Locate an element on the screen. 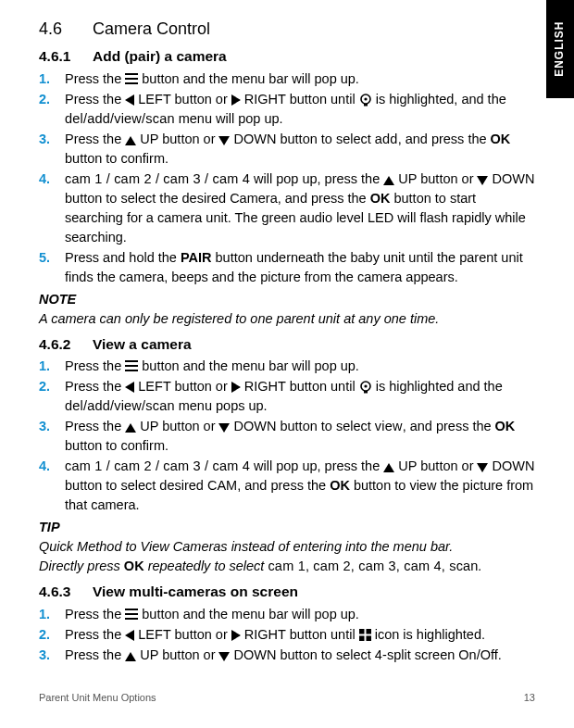 This screenshot has height=728, width=574. text: will pop up, press the is located at coordinates (317, 466).